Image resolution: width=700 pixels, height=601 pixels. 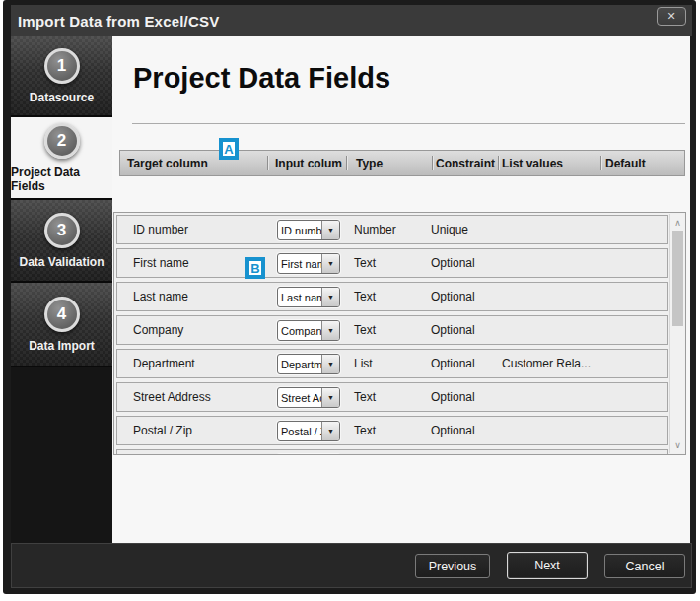 What do you see at coordinates (300, 231) in the screenshot?
I see `dropdown-value: ID number` at bounding box center [300, 231].